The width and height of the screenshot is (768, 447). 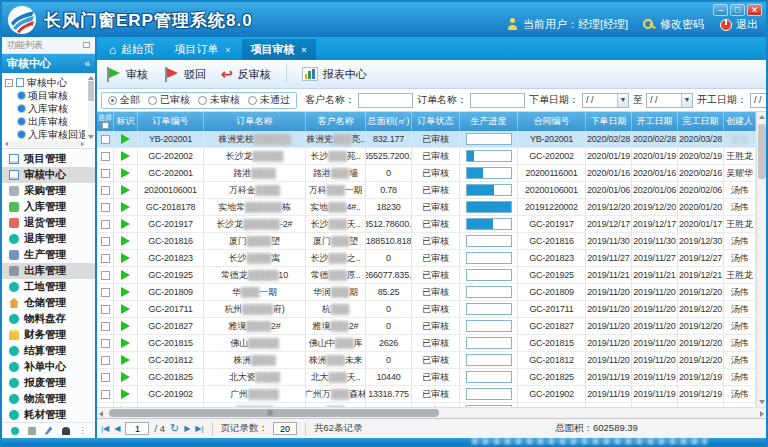 What do you see at coordinates (279, 50) in the screenshot?
I see `tab-3: 项目审核×` at bounding box center [279, 50].